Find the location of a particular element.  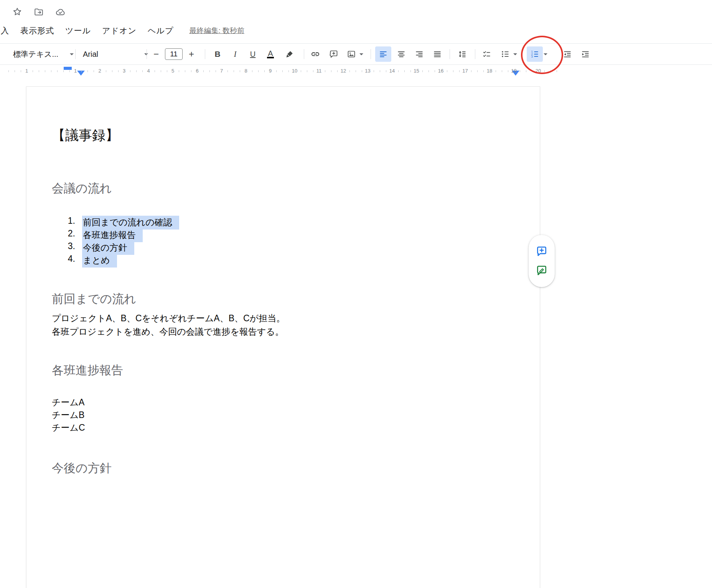

heading-meeting-flow: 会議の流れ is located at coordinates (288, 188).